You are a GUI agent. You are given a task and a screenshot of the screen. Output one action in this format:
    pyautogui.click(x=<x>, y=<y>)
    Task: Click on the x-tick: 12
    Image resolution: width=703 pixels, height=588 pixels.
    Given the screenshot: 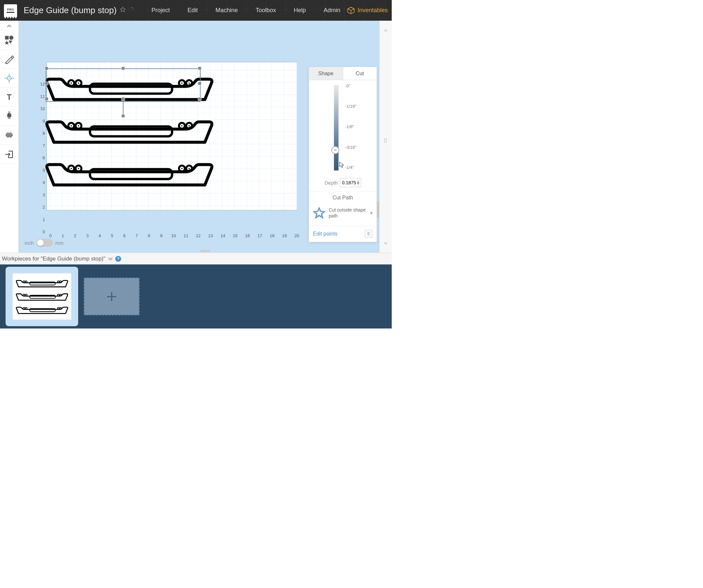 What is the action you would take?
    pyautogui.click(x=198, y=236)
    